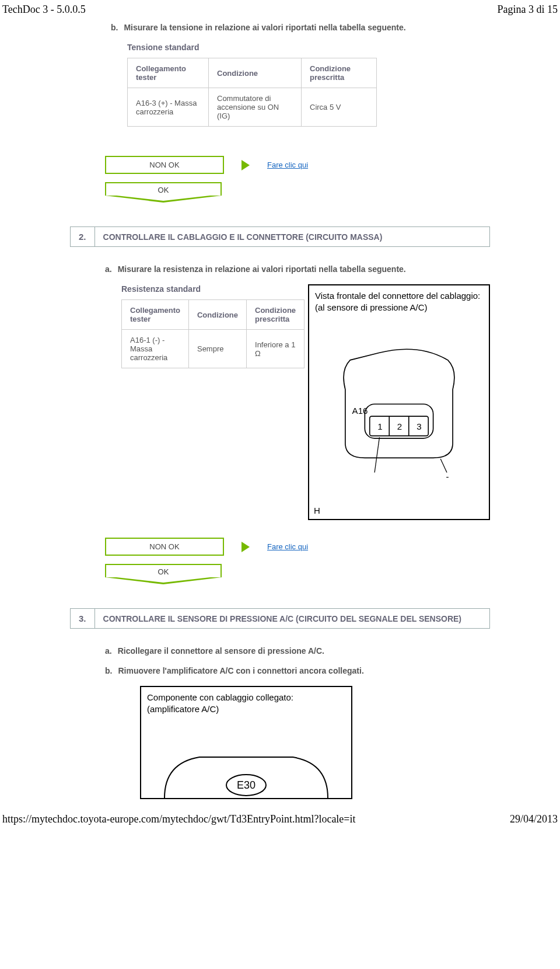 Image resolution: width=560 pixels, height=969 pixels. I want to click on step-b-text: Misurare la tensione in relazione ai val…, so click(265, 27).